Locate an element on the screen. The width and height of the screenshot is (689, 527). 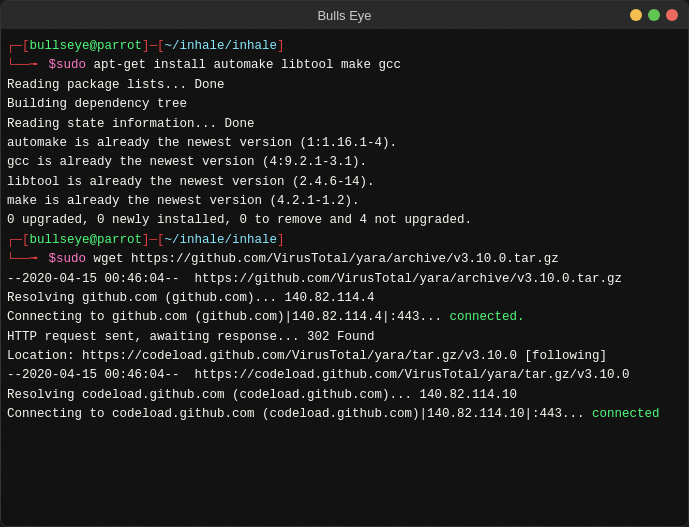
output-line-6: libtool is already the newest version (2… is located at coordinates (344, 182).